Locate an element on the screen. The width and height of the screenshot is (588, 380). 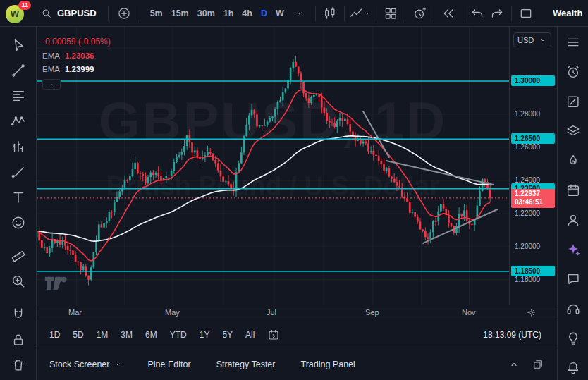
clock-utc: 18:13:09 (UTC) is located at coordinates (516, 335).